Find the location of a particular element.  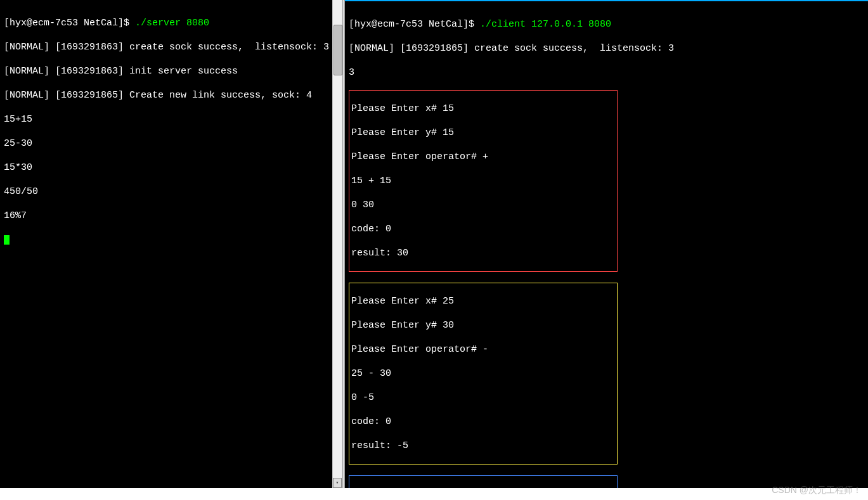

server-log-line: [NORMAL] [1693291863] init server succes… is located at coordinates (171, 71).